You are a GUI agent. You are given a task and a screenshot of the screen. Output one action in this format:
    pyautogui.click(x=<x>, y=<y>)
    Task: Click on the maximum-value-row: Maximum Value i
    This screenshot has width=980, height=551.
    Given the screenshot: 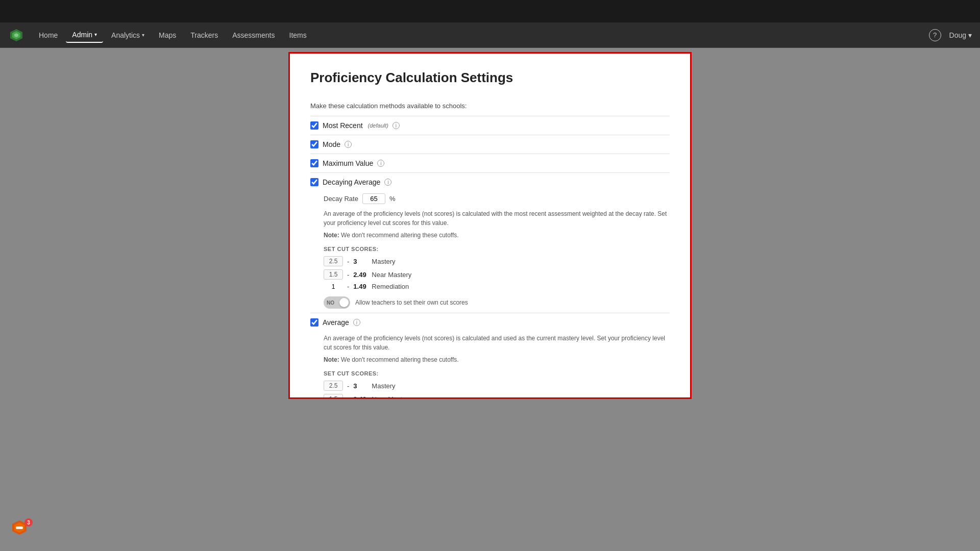 What is the action you would take?
    pyautogui.click(x=490, y=163)
    